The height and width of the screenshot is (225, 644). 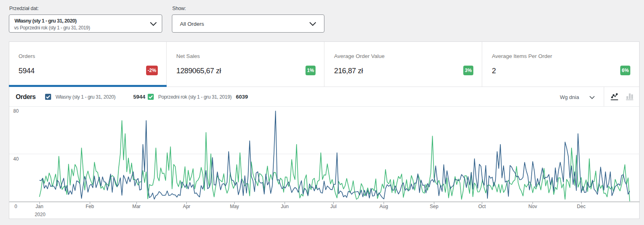 I want to click on svg-text: Sep, so click(x=434, y=206).